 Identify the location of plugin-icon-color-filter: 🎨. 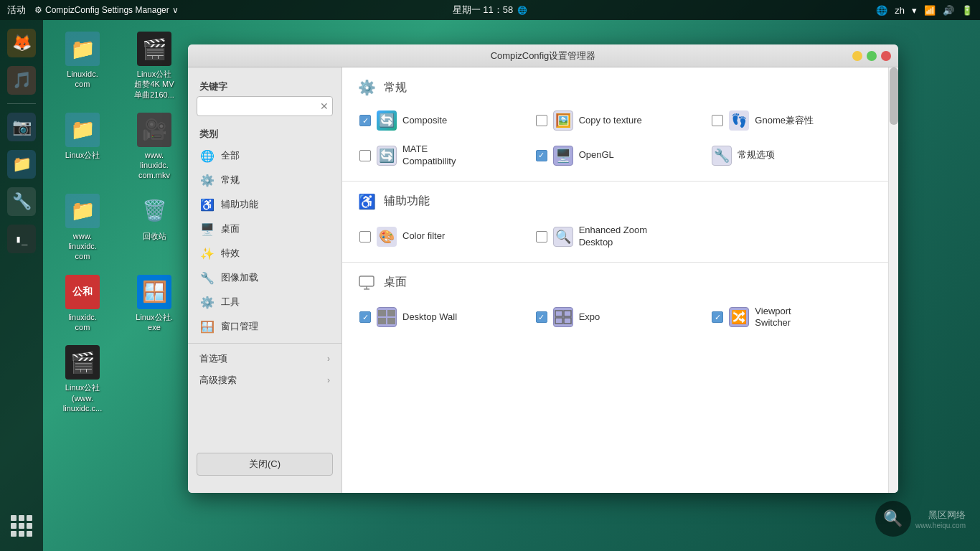
(387, 237).